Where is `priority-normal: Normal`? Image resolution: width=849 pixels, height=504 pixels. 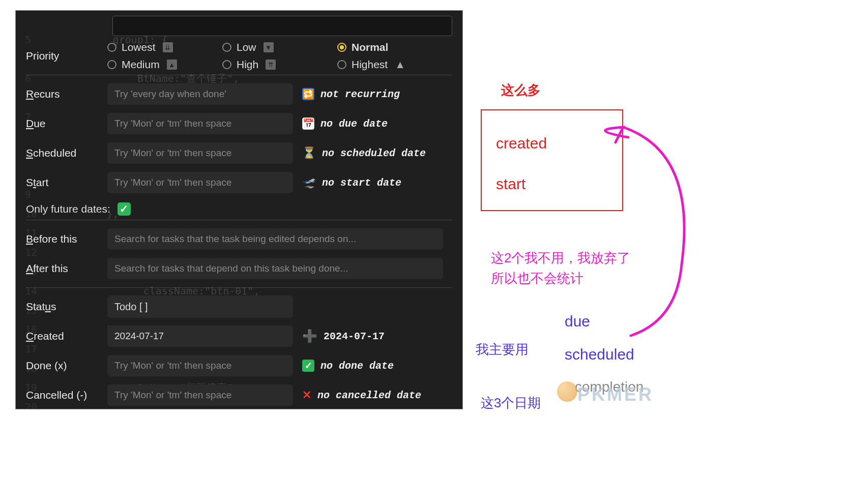 priority-normal: Normal is located at coordinates (395, 47).